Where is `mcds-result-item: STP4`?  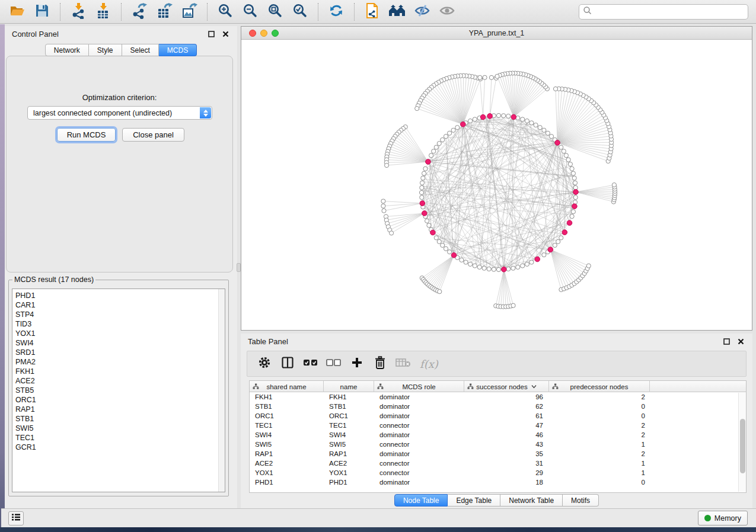
mcds-result-item: STP4 is located at coordinates (120, 315).